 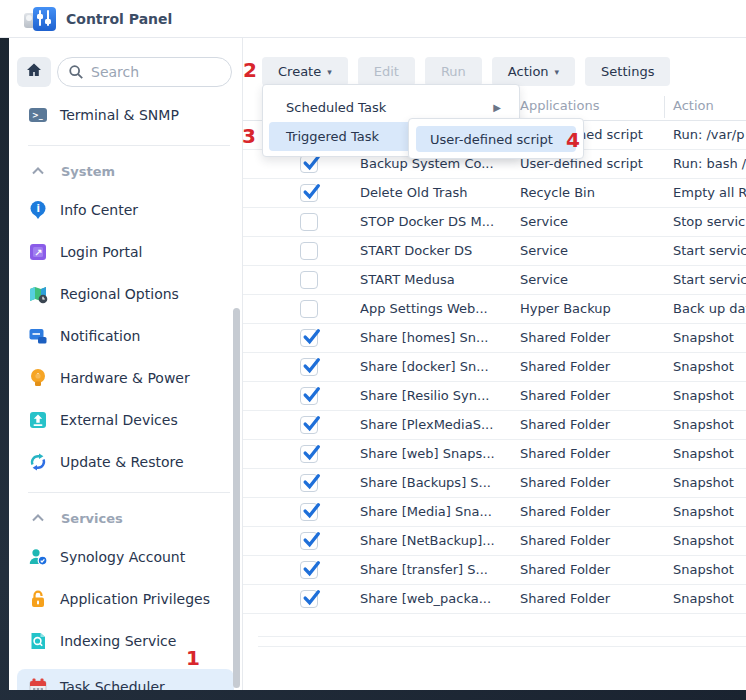 What do you see at coordinates (494, 512) in the screenshot?
I see `table-row: Share [Media] Sna...Shared FolderSnapsho…` at bounding box center [494, 512].